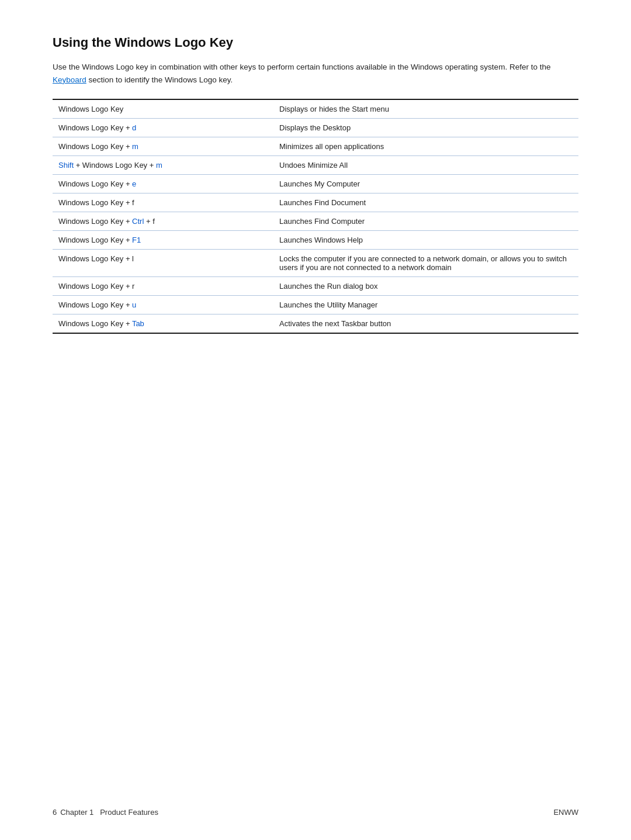  What do you see at coordinates (163, 240) in the screenshot?
I see `key-cell: Windows Logo Key + F1` at bounding box center [163, 240].